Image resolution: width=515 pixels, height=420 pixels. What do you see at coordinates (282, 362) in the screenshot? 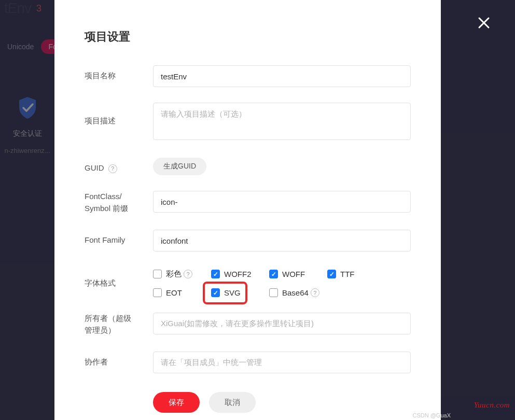
I see `collaborator-display: 请在「项目成员」中统一管理` at bounding box center [282, 362].